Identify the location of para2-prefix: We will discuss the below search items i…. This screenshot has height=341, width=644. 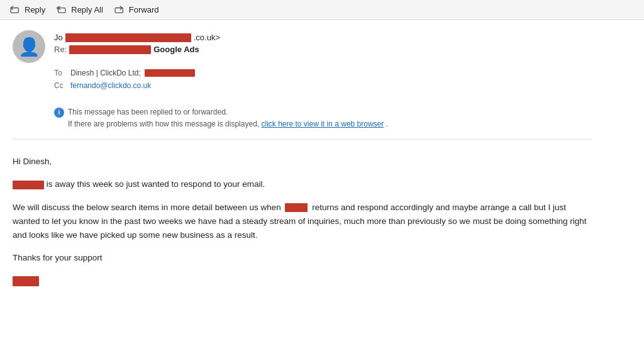
(147, 208).